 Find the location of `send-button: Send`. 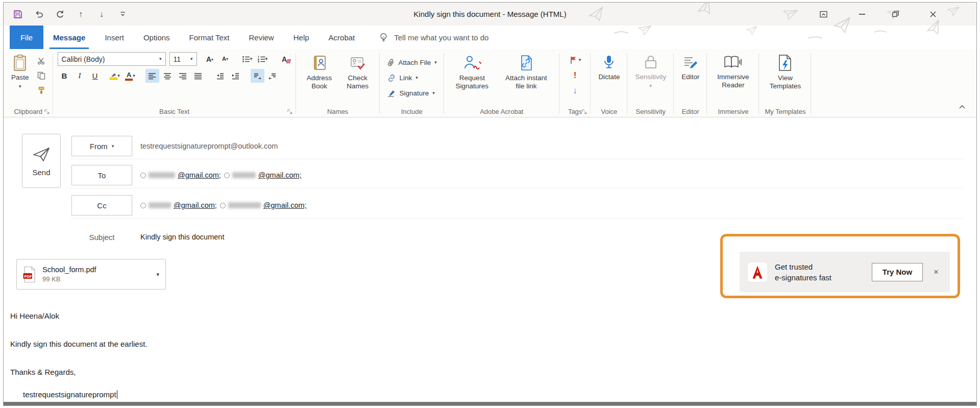

send-button: Send is located at coordinates (41, 161).